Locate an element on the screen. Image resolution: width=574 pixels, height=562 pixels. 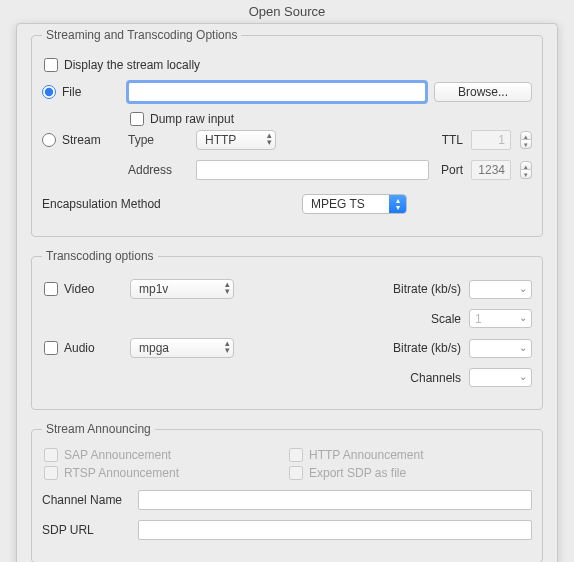
caret-icon: ▴▾ is located at coordinates (398, 204).